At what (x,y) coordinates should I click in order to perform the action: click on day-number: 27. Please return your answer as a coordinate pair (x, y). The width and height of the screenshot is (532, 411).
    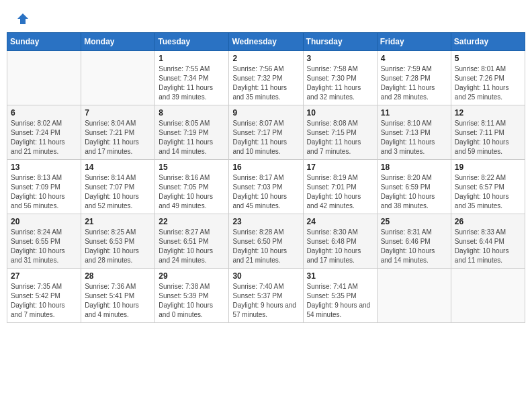
    Looking at the image, I should click on (44, 276).